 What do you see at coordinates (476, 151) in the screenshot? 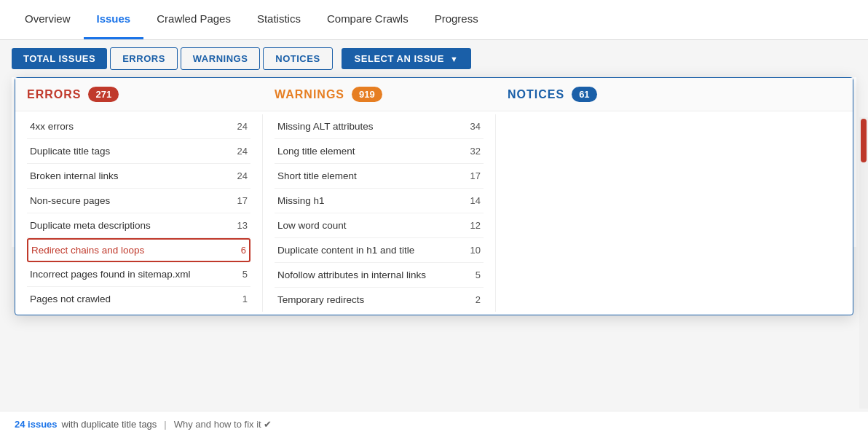
I see `warning-count: 32` at bounding box center [476, 151].